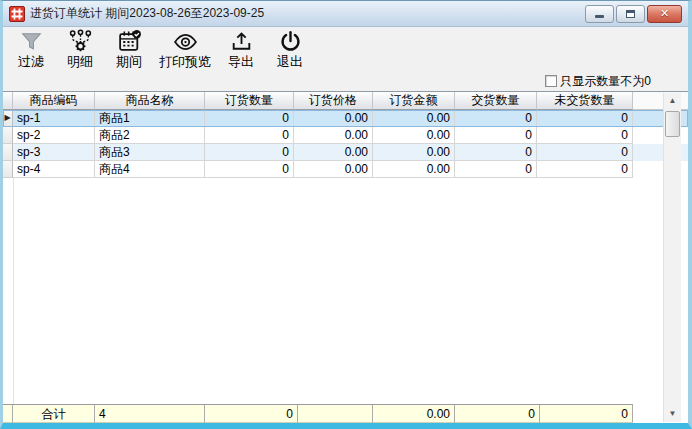 Image resolution: width=692 pixels, height=429 pixels. I want to click on scroll-down-button: ▼, so click(672, 414).